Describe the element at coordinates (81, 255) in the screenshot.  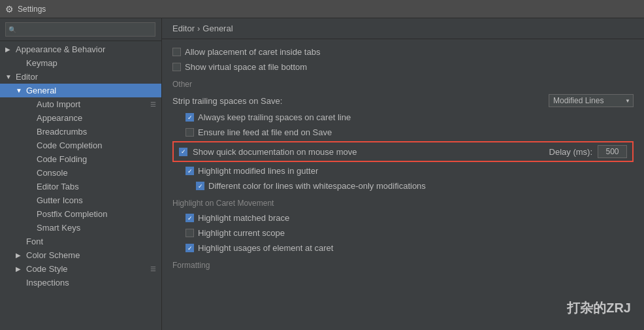
I see `sidebar-item-color-scheme: ▶ Color Scheme` at that location.